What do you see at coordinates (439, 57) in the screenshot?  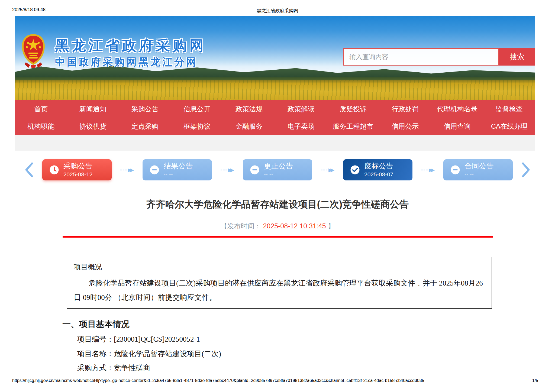 I see `search-bar: 搜索` at bounding box center [439, 57].